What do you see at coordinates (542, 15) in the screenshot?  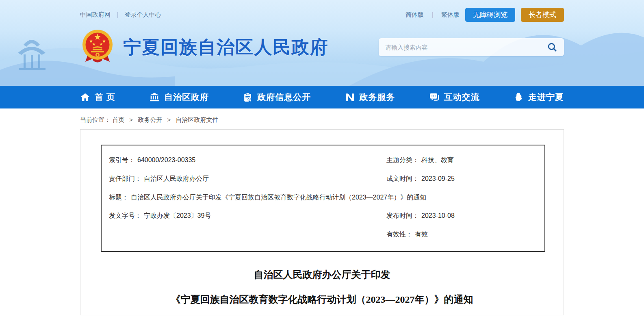 I see `elder-mode-button: 长者模式` at bounding box center [542, 15].